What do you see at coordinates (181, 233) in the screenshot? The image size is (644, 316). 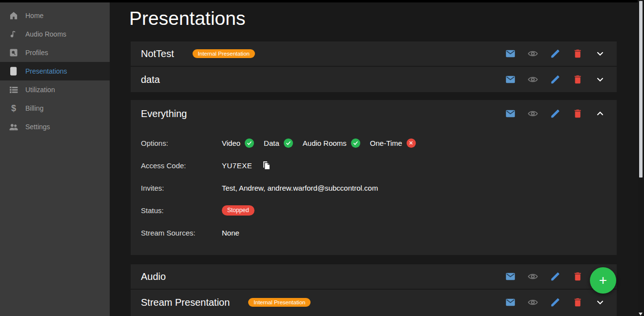 I see `stream-sources-label: Stream Sources:` at bounding box center [181, 233].